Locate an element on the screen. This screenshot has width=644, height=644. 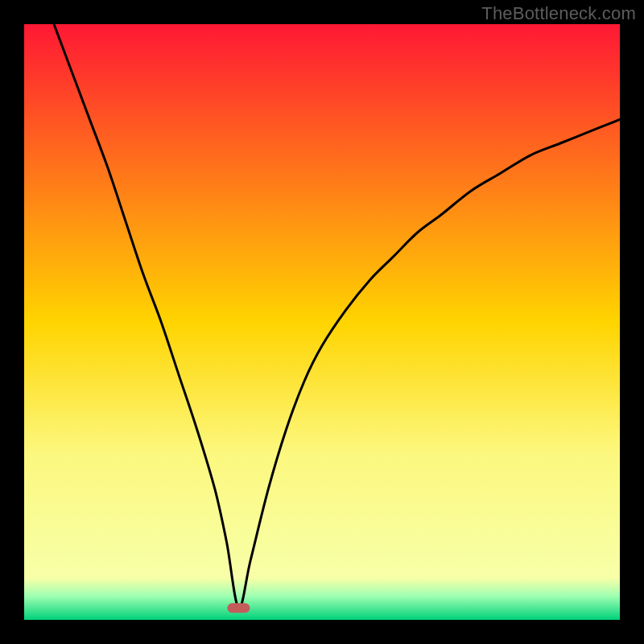
watermark-text: TheBottleneck.com is located at coordinates (559, 14).